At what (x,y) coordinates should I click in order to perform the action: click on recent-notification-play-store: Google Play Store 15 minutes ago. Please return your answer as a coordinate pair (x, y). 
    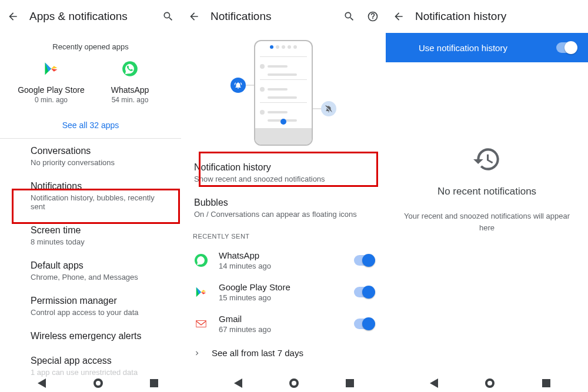
    Looking at the image, I should click on (283, 292).